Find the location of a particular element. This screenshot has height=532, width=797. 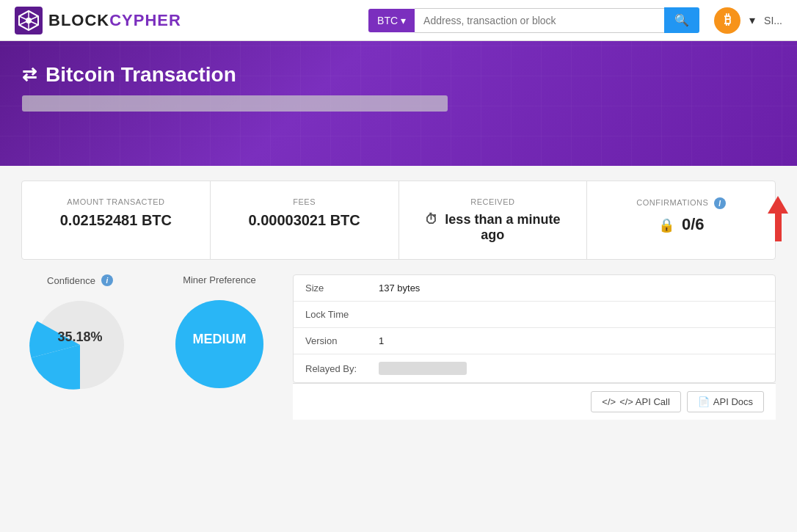

logo-text: BLOCKCYPHER is located at coordinates (114, 21).